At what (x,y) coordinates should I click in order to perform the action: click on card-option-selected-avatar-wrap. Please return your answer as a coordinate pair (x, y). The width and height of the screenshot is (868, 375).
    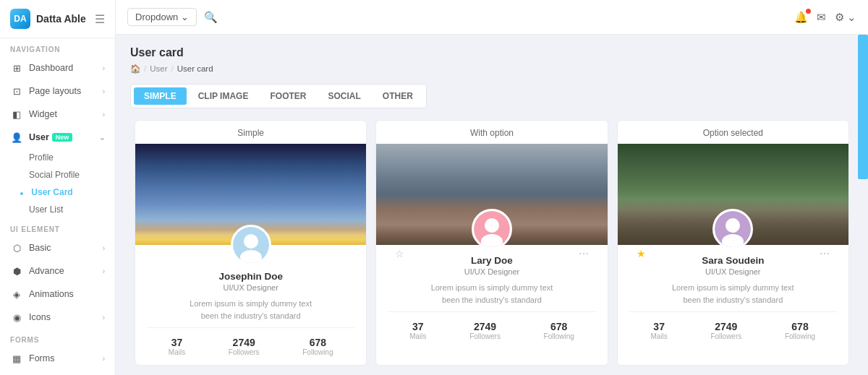
    Looking at the image, I should click on (733, 229).